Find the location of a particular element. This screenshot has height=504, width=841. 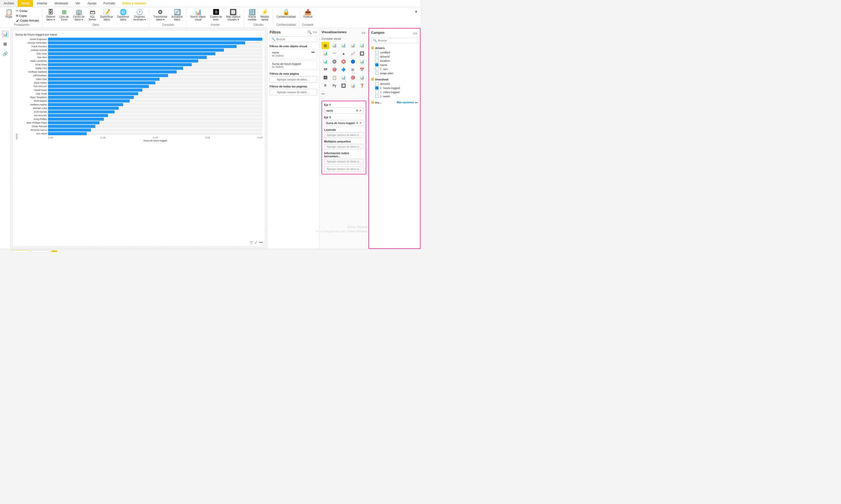

field-hours-logged: ✓ Σ hours-logged is located at coordinates (395, 88).